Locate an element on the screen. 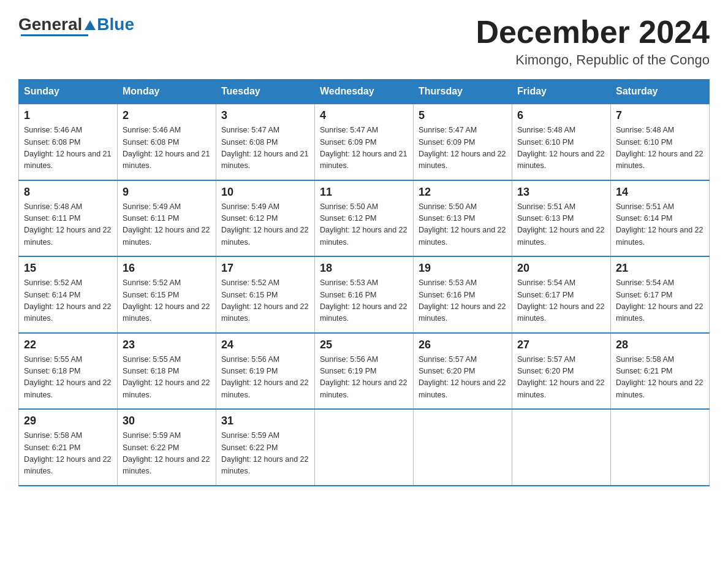  day-number: 31 is located at coordinates (265, 421).